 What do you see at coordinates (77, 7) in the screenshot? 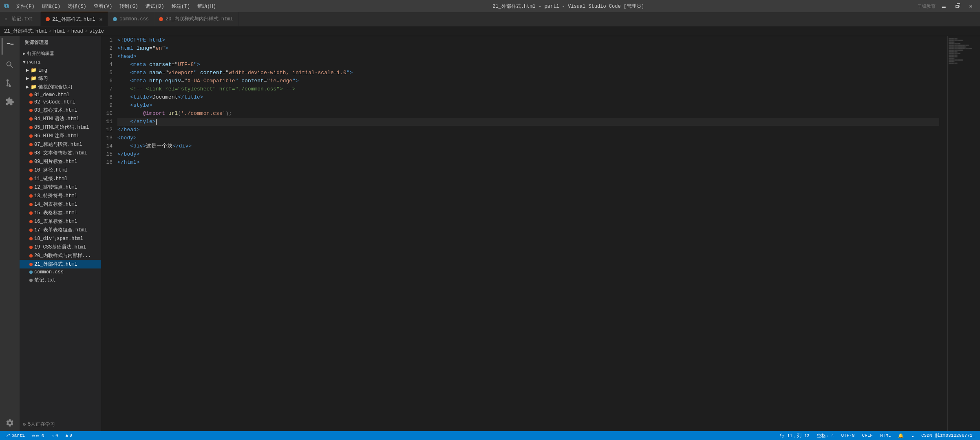
I see `menu-item-选择(S): 选择(S)` at bounding box center [77, 7].